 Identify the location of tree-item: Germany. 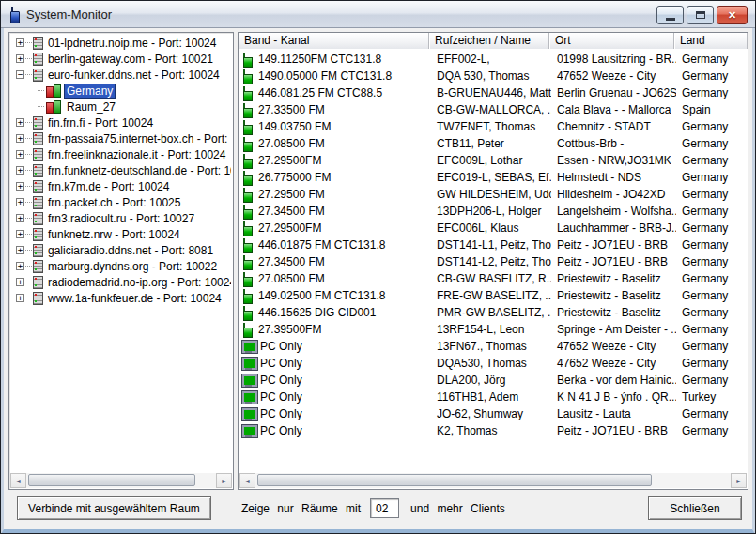
(121, 90).